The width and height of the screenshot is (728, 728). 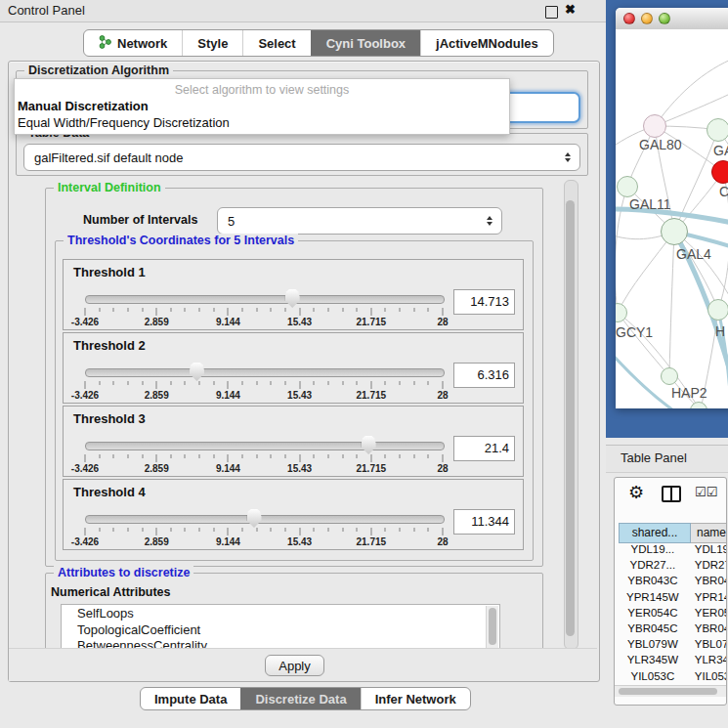 I want to click on table-row: YBL079WYBL079W, so click(x=672, y=646).